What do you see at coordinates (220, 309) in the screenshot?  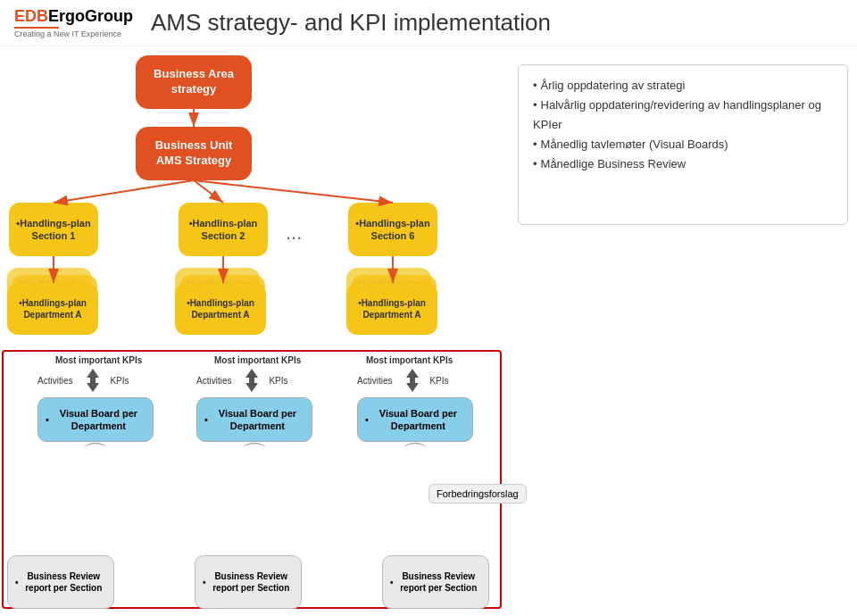 I see `dept-box-2c: •Handlings-plan Department A` at bounding box center [220, 309].